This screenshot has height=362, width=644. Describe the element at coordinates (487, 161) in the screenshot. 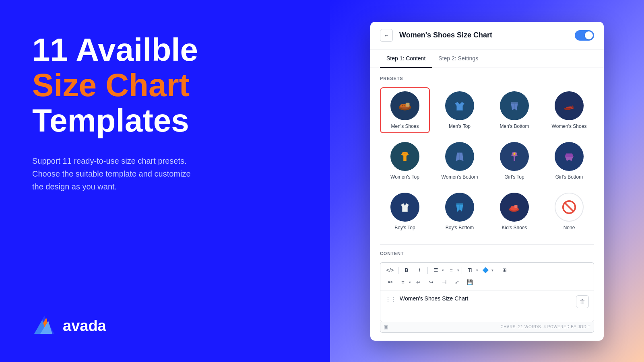

I see `presets-grid: Men's ShoesMen's TopMen's BottomWomen's …` at that location.